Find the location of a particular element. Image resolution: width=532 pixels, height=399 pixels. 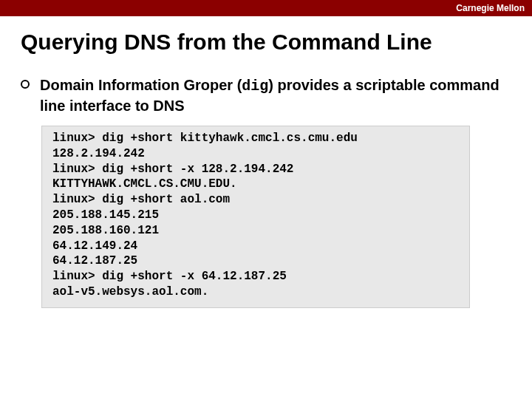

codeline: aol-v5.websys.aol.com. is located at coordinates (256, 293).